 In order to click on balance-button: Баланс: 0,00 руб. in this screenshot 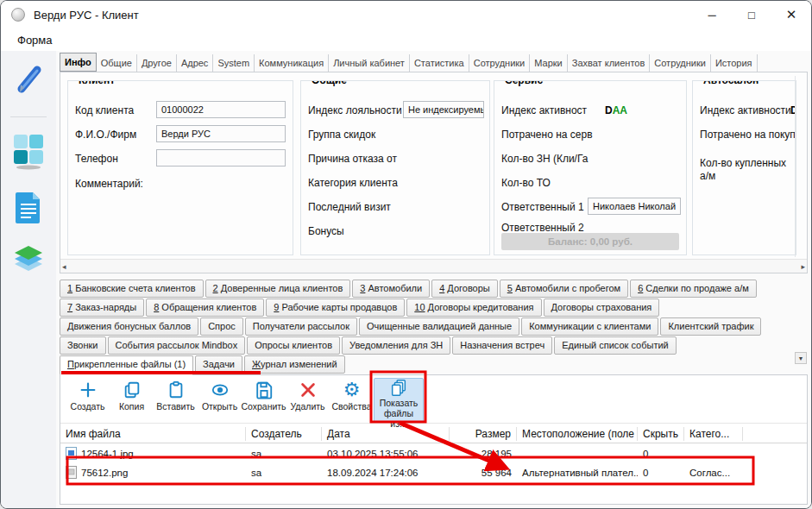, I will do `click(590, 242)`.